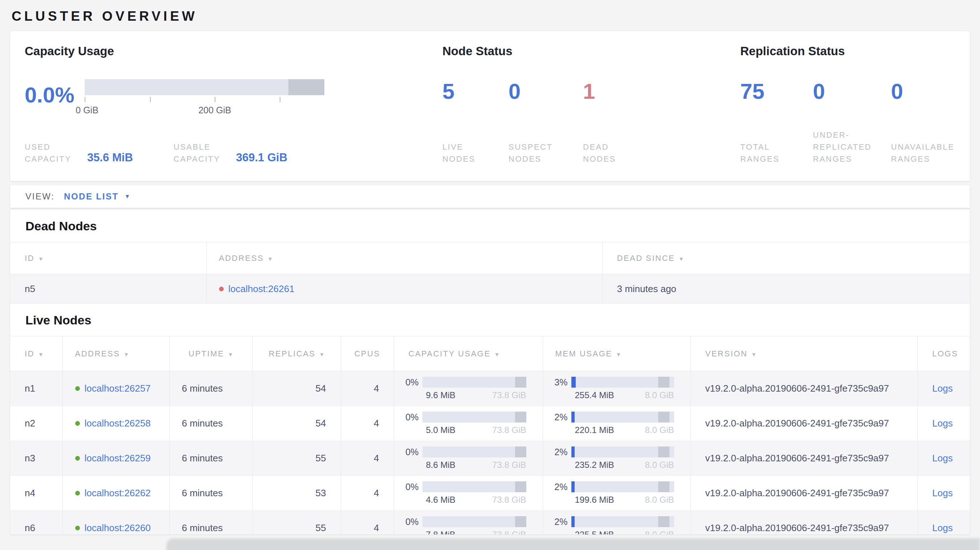  Describe the element at coordinates (262, 289) in the screenshot. I see `dead-node-address-link: localhost:26261` at that location.